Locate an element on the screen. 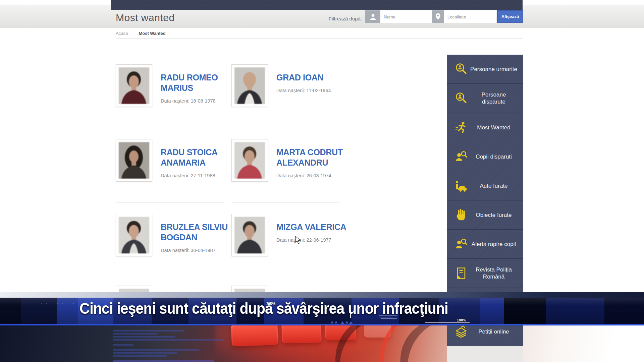 Image resolution: width=644 pixels, height=362 pixels. wanted-card: MIZGA VALERICA Data naşterii: 22-06-1977 is located at coordinates (288, 237).